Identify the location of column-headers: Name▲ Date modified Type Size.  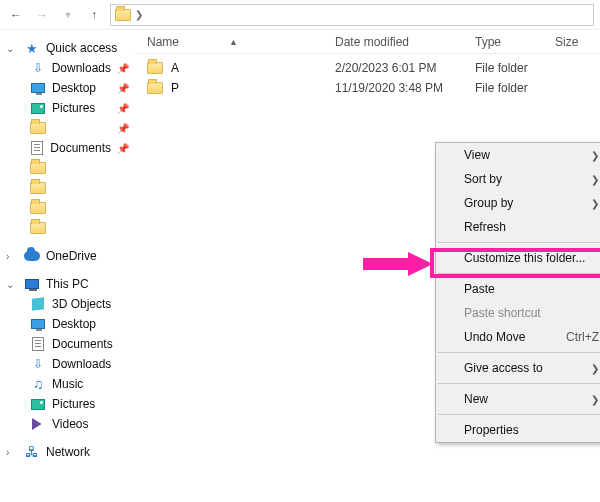
(368, 42).